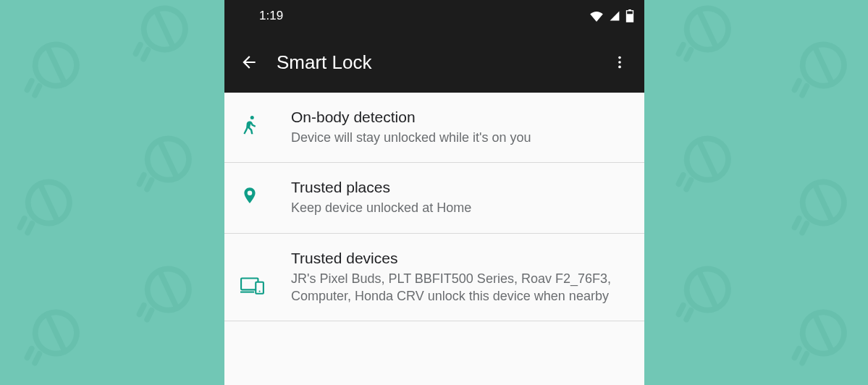  What do you see at coordinates (459, 117) in the screenshot?
I see `list-item-title: On-body detection` at bounding box center [459, 117].